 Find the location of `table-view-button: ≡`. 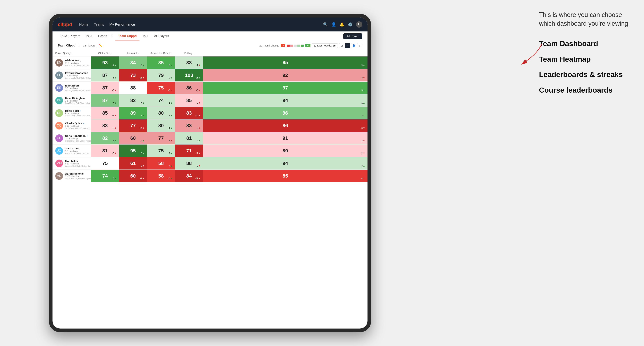

table-view-button: ≡ is located at coordinates (348, 45).